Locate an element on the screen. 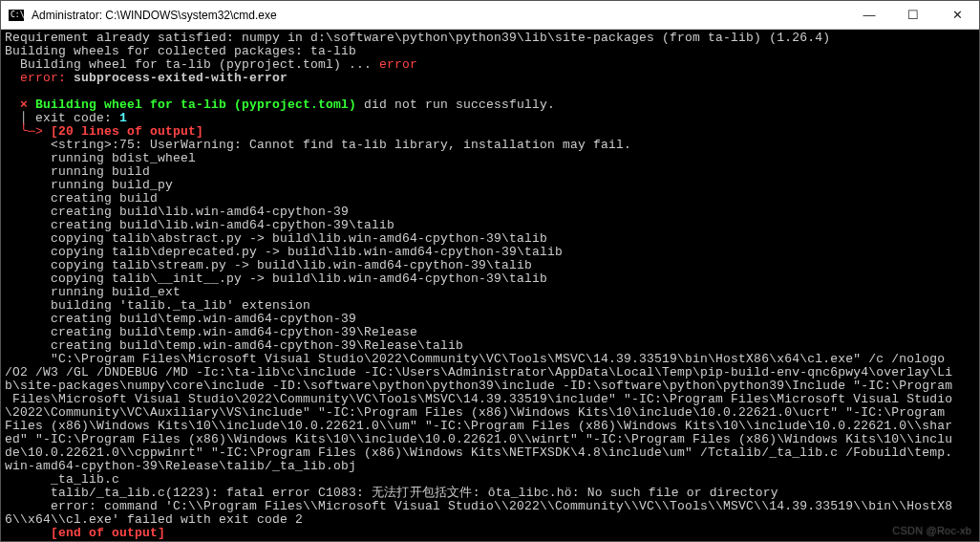 Image resolution: width=980 pixels, height=542 pixels. out-line: creating build is located at coordinates (81, 199).